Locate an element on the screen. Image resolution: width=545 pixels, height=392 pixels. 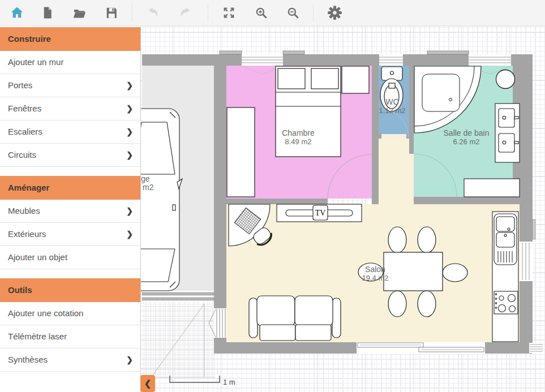
scale-label: 1 m is located at coordinates (229, 382).